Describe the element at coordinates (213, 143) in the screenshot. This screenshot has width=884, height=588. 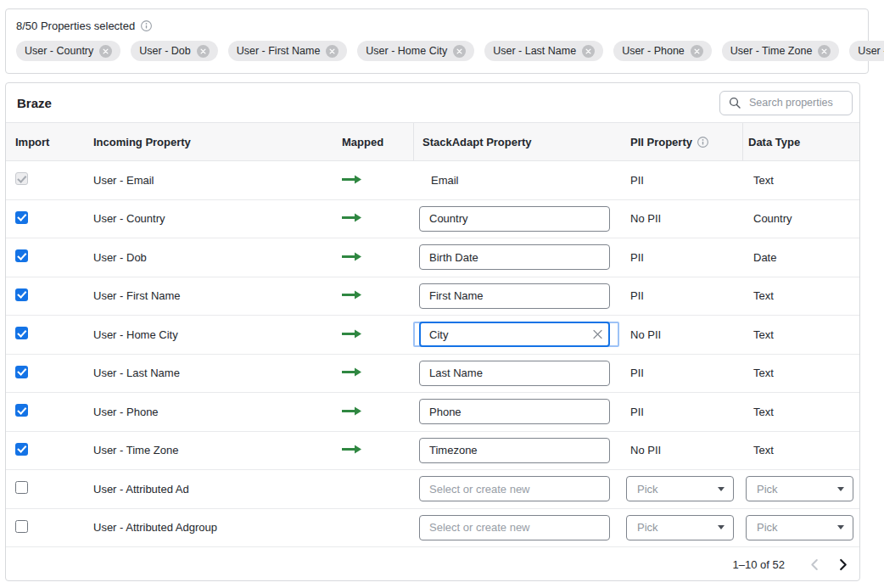
I see `column-header-incoming-property: Incoming Property` at that location.